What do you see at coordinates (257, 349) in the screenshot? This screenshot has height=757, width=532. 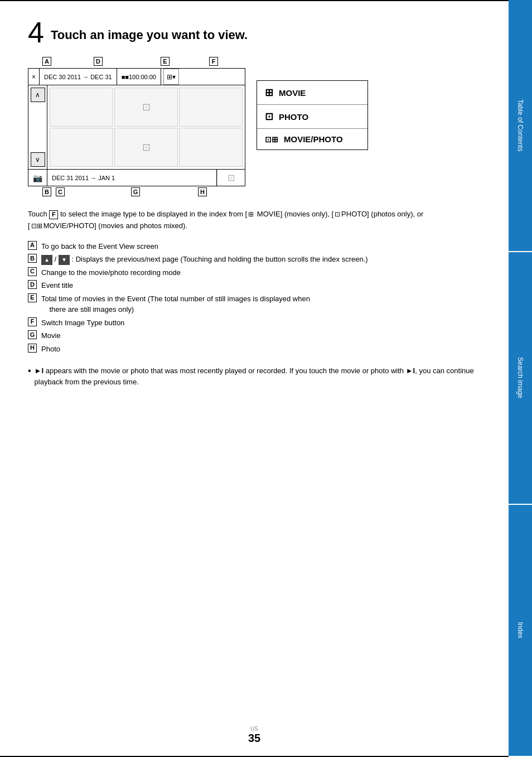 I see `list-item-H: H Photo` at bounding box center [257, 349].